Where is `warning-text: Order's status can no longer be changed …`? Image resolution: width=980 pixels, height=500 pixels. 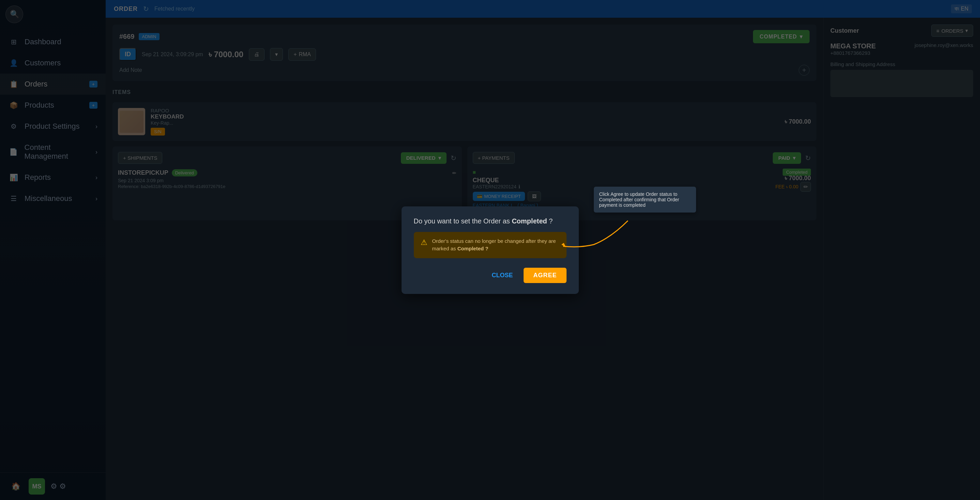 warning-text: Order's status can no longer be changed … is located at coordinates (496, 245).